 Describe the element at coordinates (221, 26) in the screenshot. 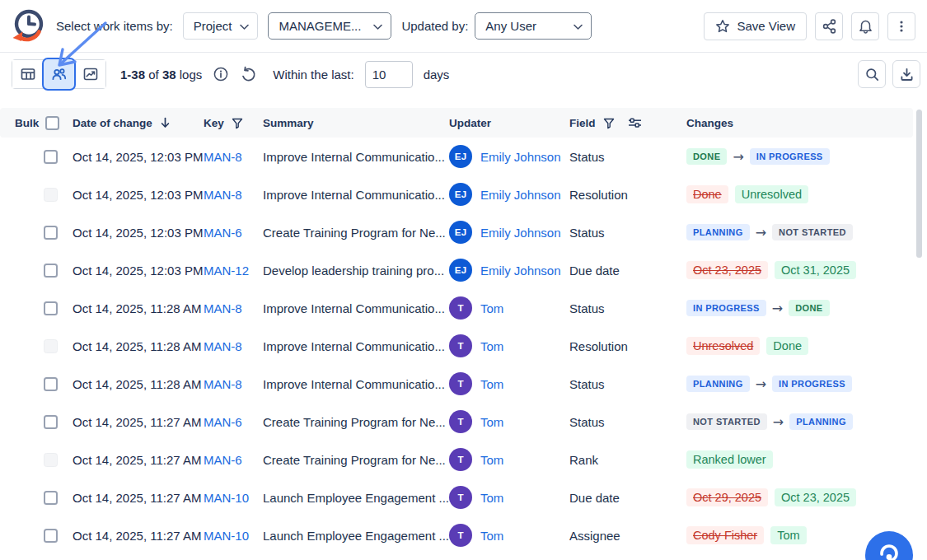

I see `project-type-dropdown: Project` at that location.